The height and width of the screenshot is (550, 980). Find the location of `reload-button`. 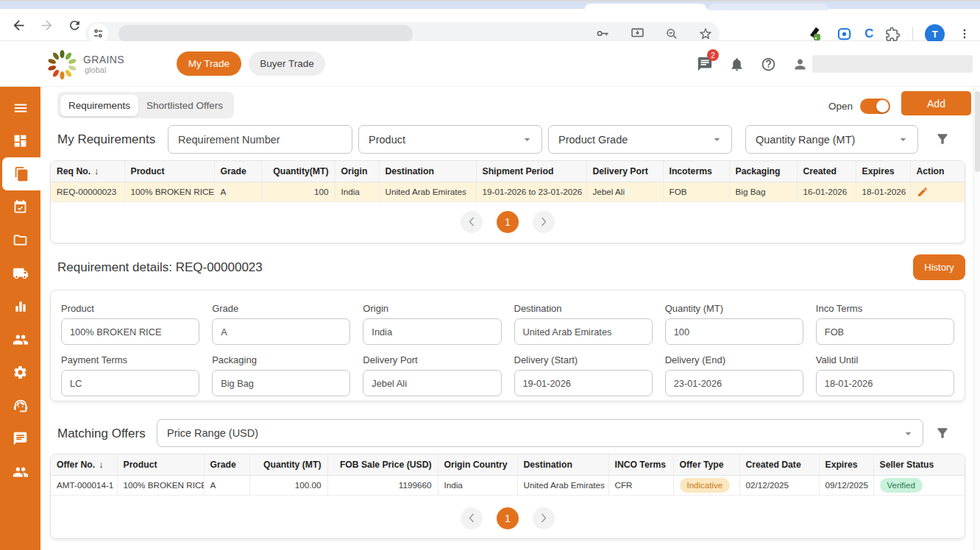

reload-button is located at coordinates (74, 25).